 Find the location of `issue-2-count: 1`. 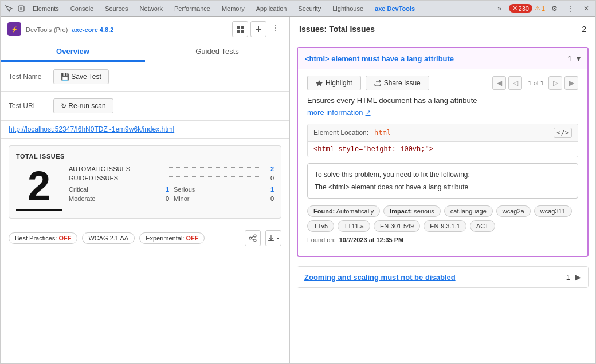

issue-2-count: 1 is located at coordinates (568, 277).